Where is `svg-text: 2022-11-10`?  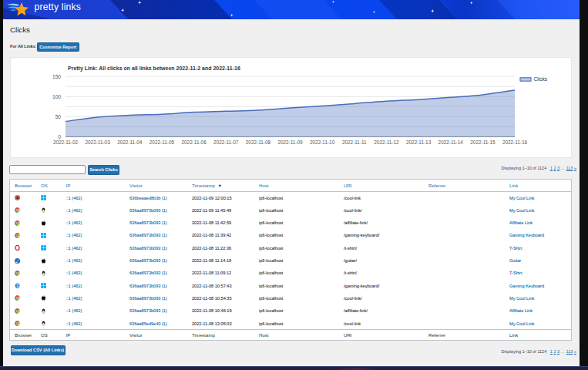
svg-text: 2022-11-10 is located at coordinates (322, 142).